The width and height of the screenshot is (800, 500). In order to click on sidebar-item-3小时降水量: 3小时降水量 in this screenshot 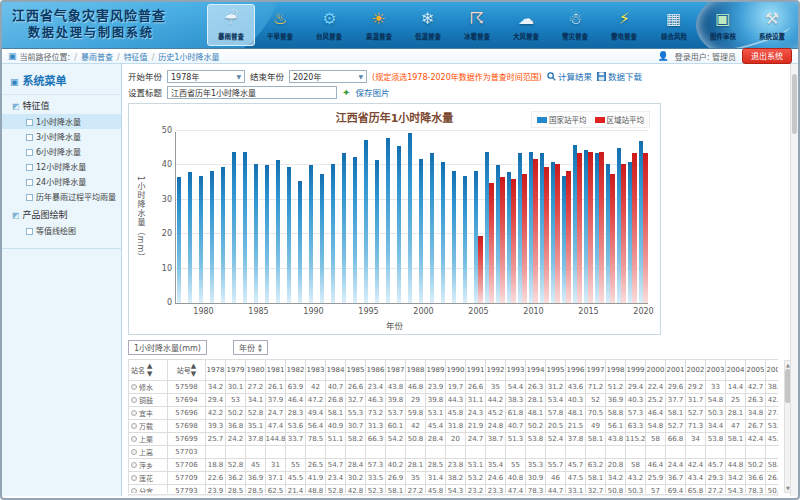, I will do `click(62, 136)`.